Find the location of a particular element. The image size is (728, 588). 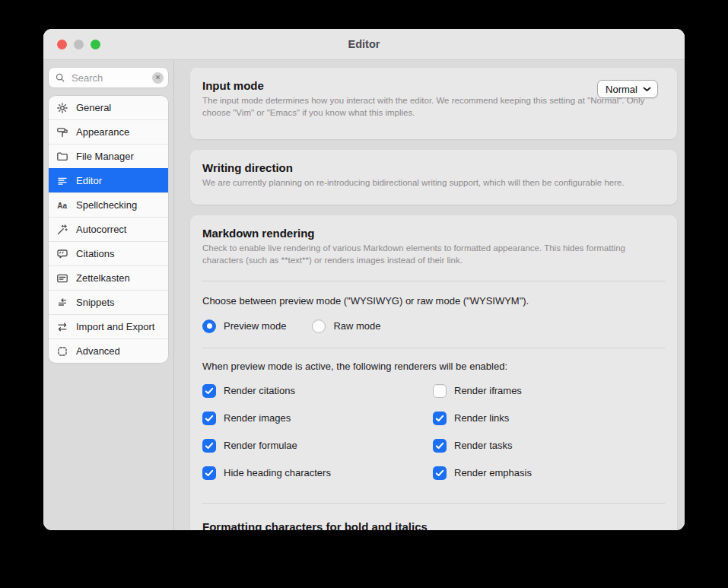

dashed-box-icon is located at coordinates (62, 351).